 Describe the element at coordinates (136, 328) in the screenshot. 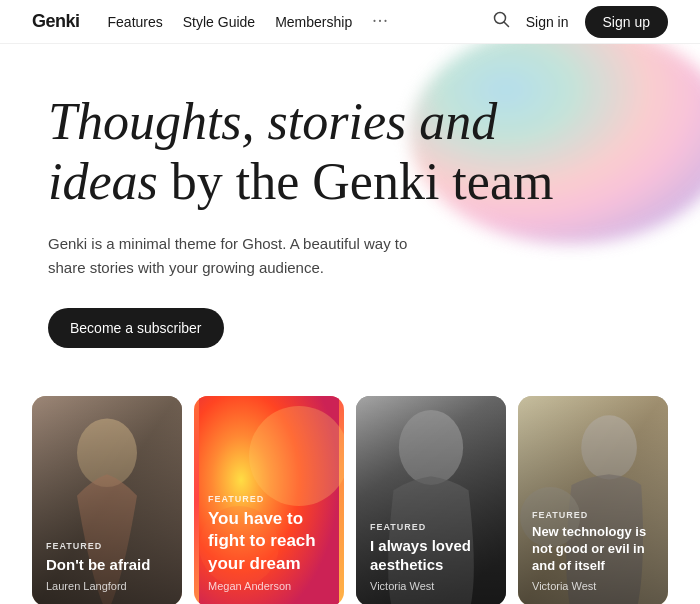

I see `subscribe-button: Become a subscriber` at that location.